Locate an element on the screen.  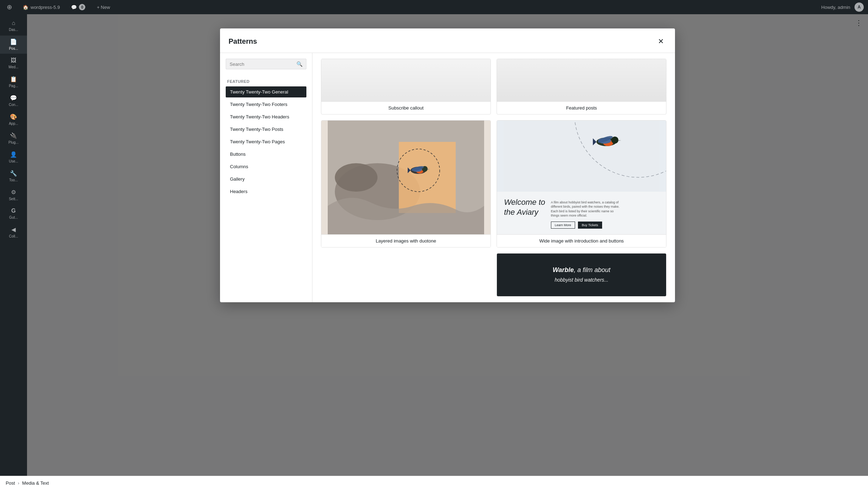
dark-preview: Warble, a film abouthobbyist bird watche… is located at coordinates (582, 275).